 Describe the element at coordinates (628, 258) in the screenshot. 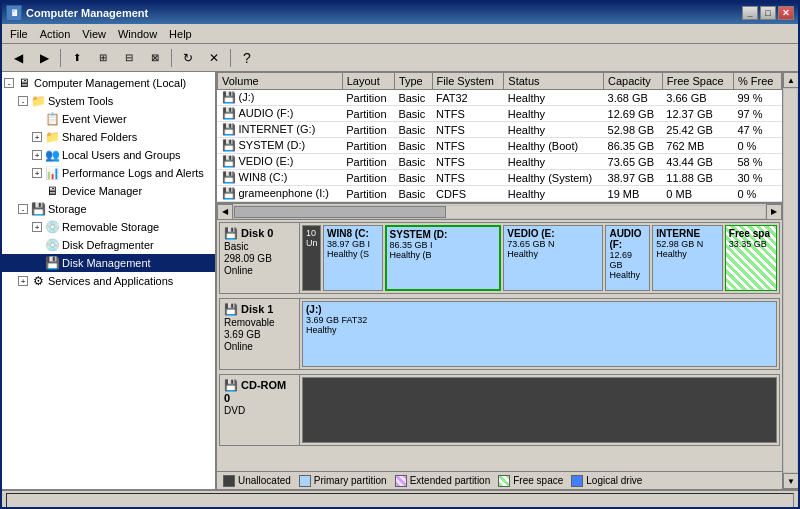

I see `partition-block: AUDIO (F:12.69 GBHealthy` at that location.